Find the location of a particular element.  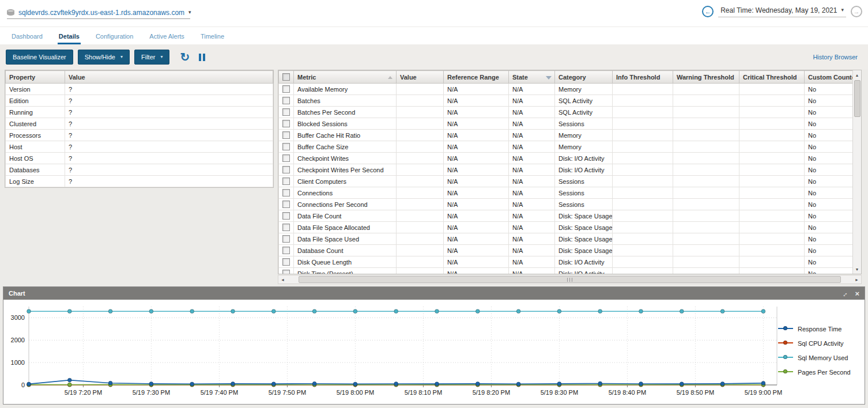

metric-row: Checkpoint WritesN/AN/ADisk: I/O Activit… is located at coordinates (567, 158).